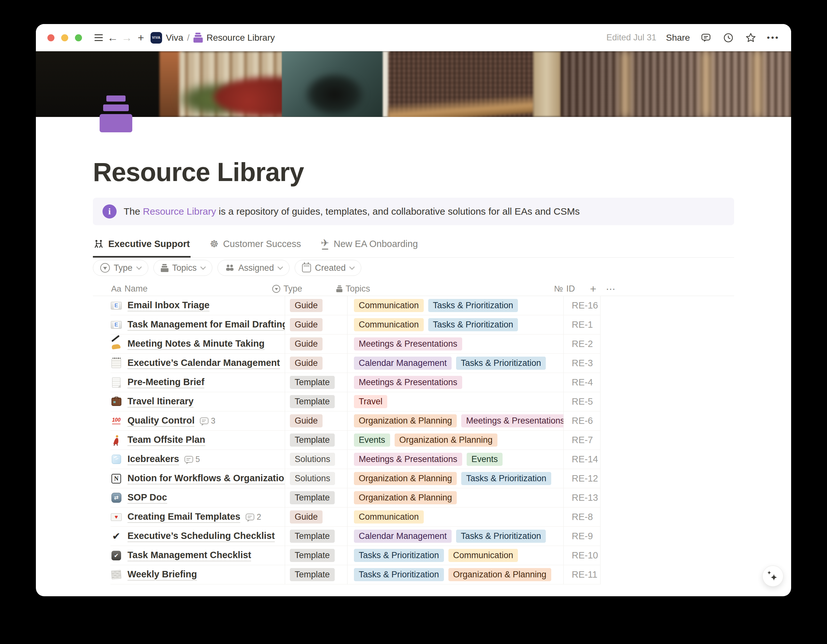 The width and height of the screenshot is (827, 644). Describe the element at coordinates (582, 478) in the screenshot. I see `id-cell: RE-12` at that location.